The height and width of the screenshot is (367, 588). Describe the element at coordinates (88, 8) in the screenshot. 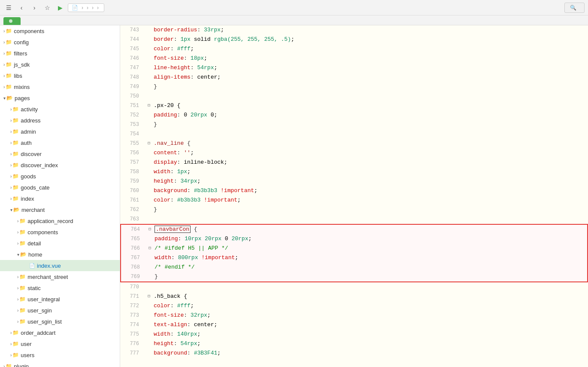

I see `breadcrumb-sep-2: ›` at that location.